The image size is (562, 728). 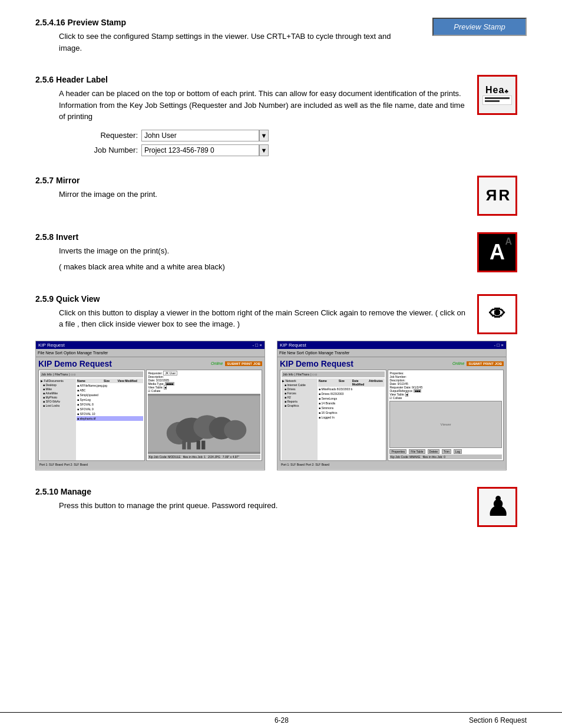 I want to click on screenshot-2-submit-btn: SUBMIT PRINT JOB, so click(x=485, y=364).